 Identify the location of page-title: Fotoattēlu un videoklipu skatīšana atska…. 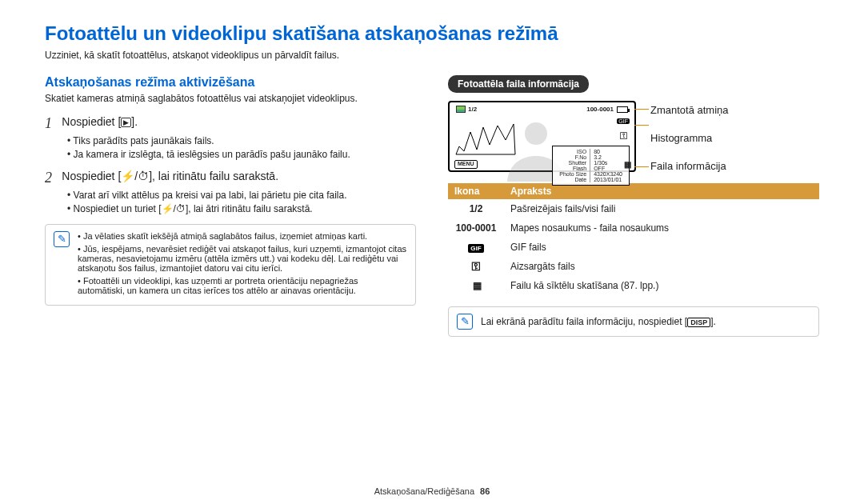
(432, 34).